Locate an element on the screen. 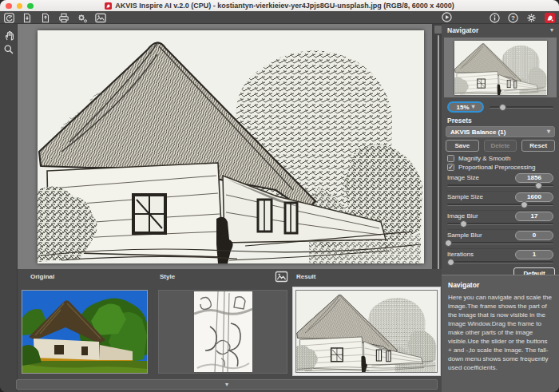  navigator-title: Navigator is located at coordinates (463, 30).